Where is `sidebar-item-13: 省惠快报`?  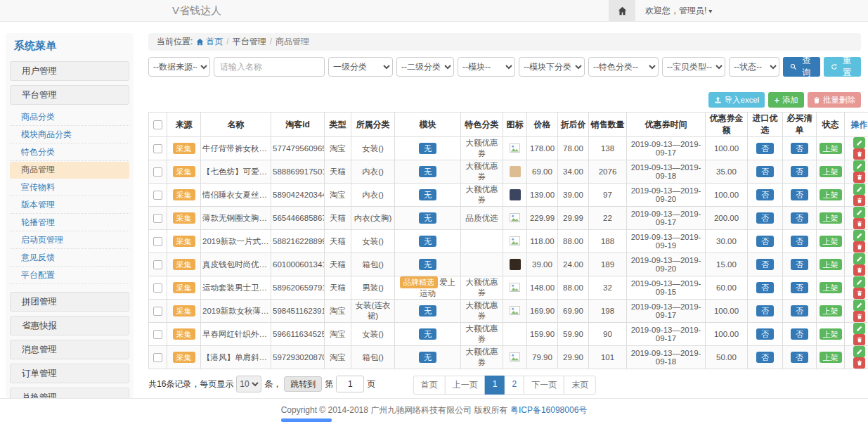 sidebar-item-13: 省惠快报 is located at coordinates (70, 326).